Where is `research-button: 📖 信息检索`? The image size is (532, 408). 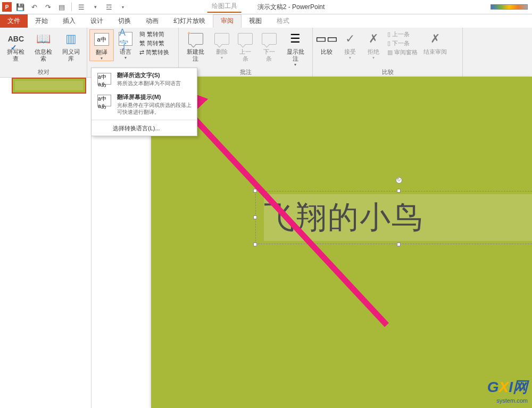 research-button: 📖 信息检索 is located at coordinates (44, 46).